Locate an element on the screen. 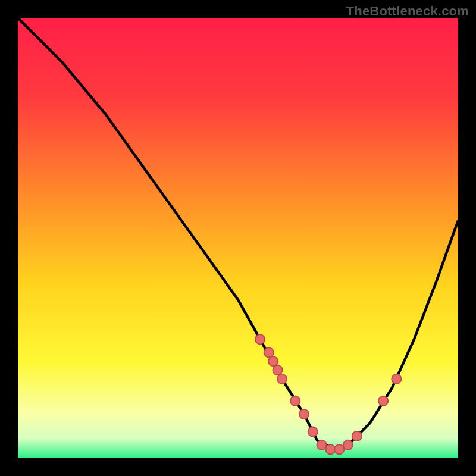 The image size is (476, 476). marker-group is located at coordinates (328, 394).